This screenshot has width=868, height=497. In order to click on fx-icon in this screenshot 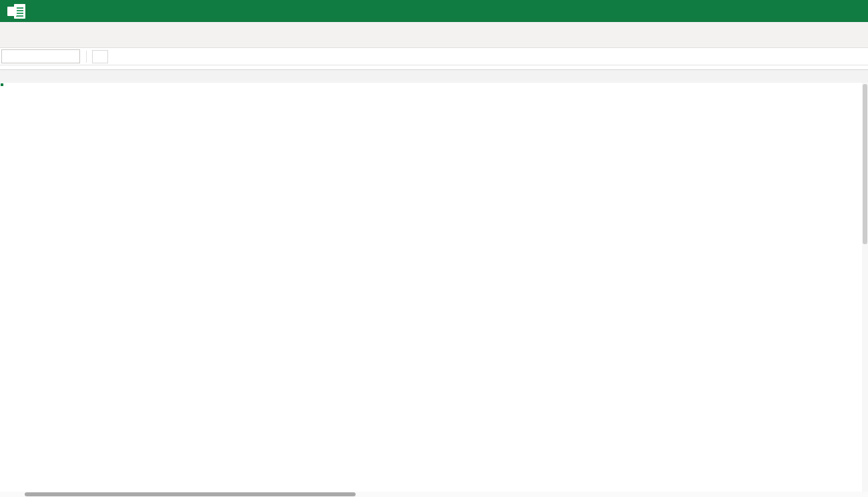, I will do `click(100, 57)`.